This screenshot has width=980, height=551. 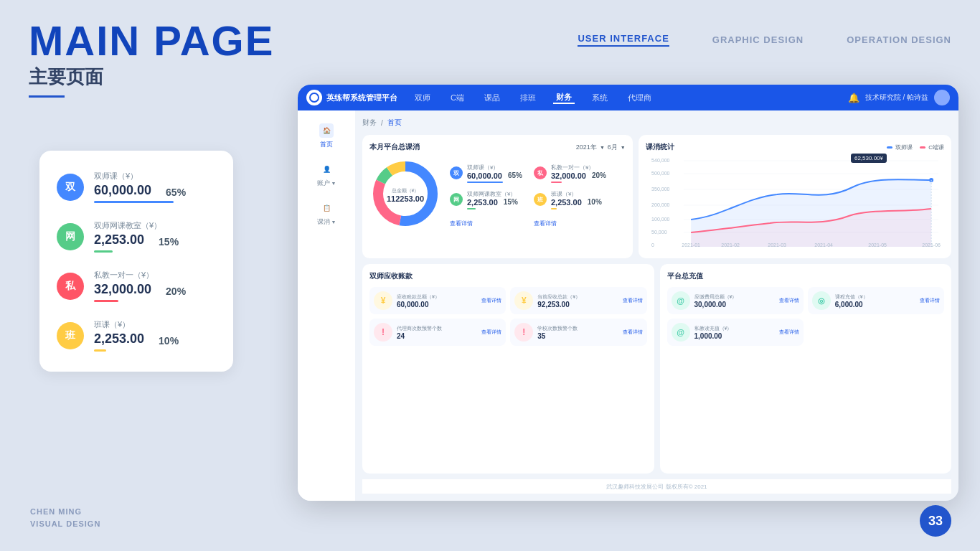 What do you see at coordinates (151, 59) in the screenshot?
I see `main-title-block: MAIN PAGE 主要页面` at bounding box center [151, 59].